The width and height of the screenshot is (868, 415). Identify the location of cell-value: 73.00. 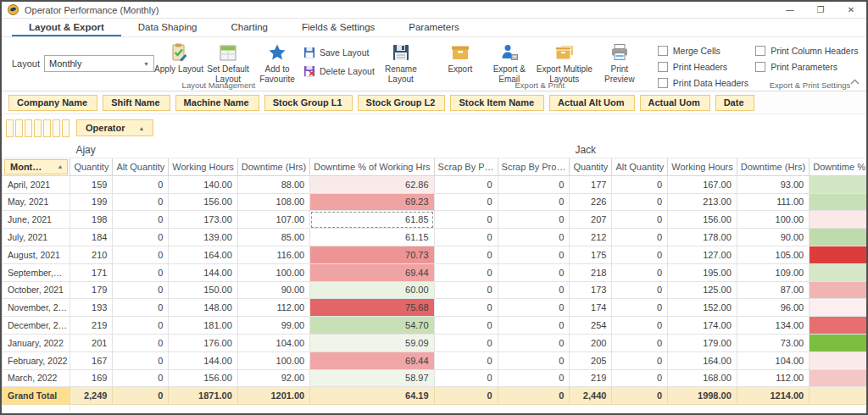
(773, 342).